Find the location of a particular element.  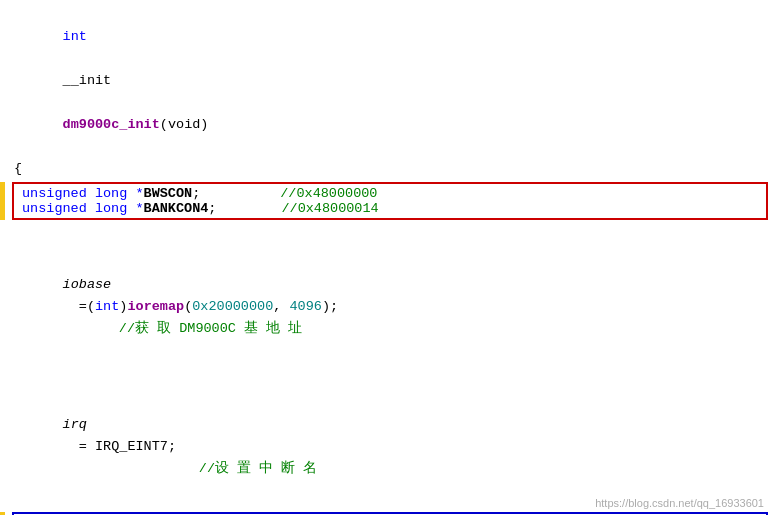

comment-iobase: //获 取 DM9000C 基 地 址 is located at coordinates (183, 328).